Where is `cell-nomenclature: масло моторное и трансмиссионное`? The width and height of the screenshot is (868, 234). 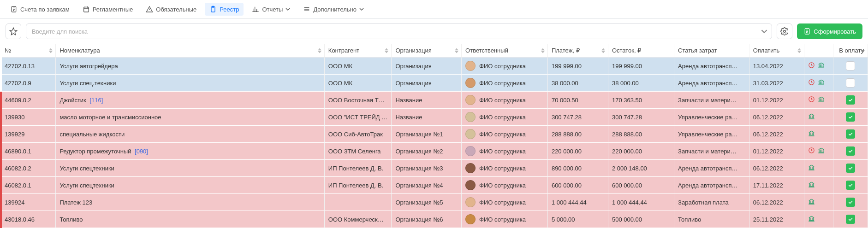 cell-nomenclature: масло моторное и трансмиссионное is located at coordinates (190, 117).